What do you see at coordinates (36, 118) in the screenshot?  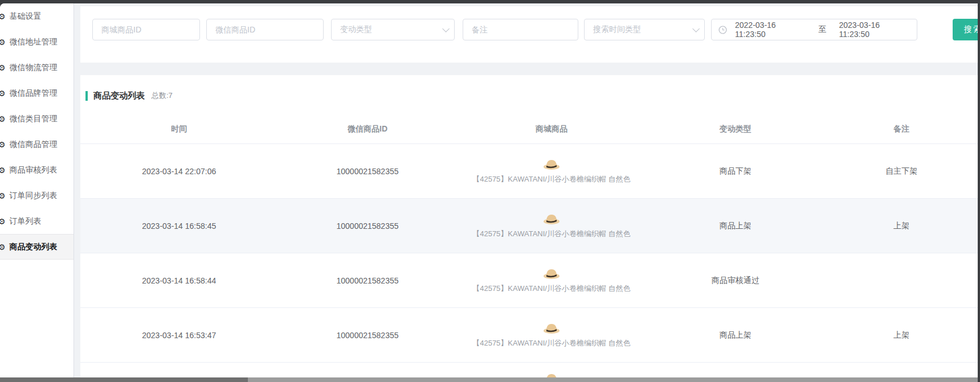 I see `sidebar-item-wechat-category: ⚙ 微信类目管理` at bounding box center [36, 118].